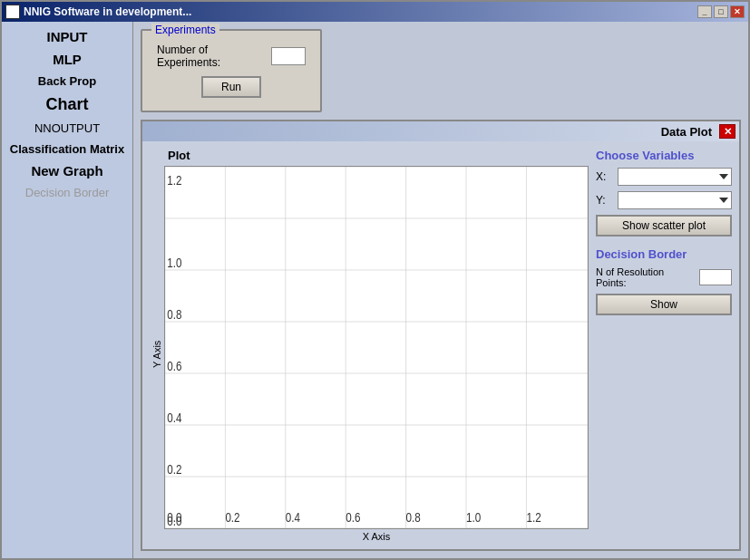 The height and width of the screenshot is (560, 750). What do you see at coordinates (441, 131) in the screenshot?
I see `data-plot-title-bar: Data Plot ✕` at bounding box center [441, 131].